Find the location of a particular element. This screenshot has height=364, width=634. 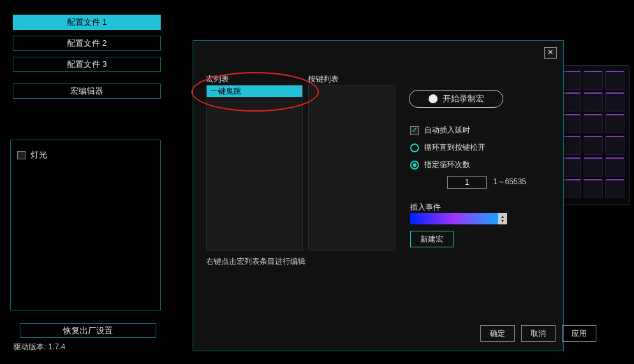

start-record-label: 开始录制宏 is located at coordinates (463, 99).